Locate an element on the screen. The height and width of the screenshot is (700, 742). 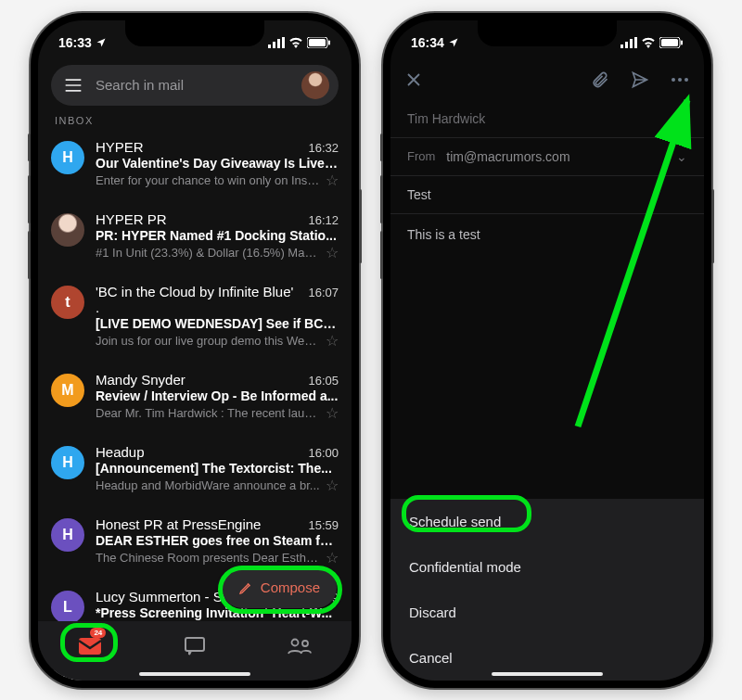
from-label: From is located at coordinates (421, 156).